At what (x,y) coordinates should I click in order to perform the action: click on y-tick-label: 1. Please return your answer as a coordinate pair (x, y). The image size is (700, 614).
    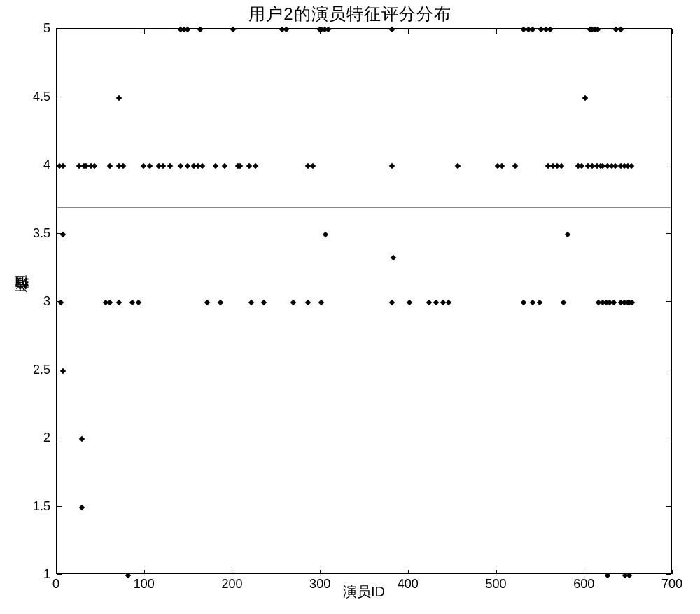
    Looking at the image, I should click on (47, 574).